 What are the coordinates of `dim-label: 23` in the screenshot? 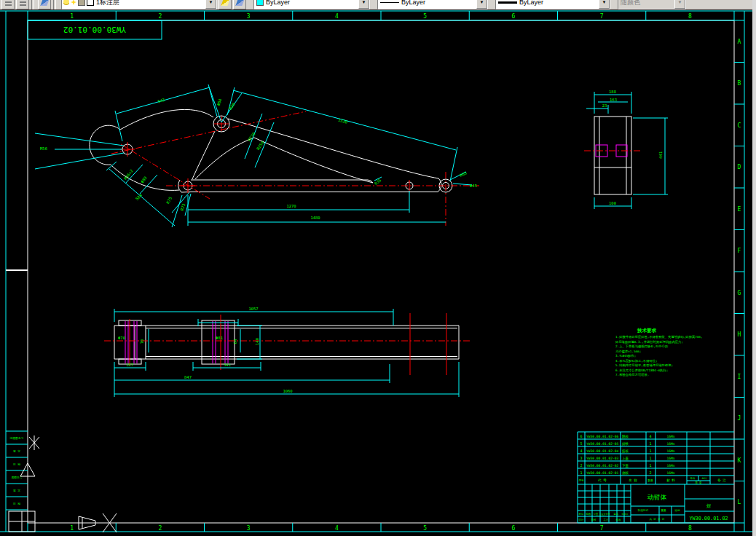 It's located at (605, 106).